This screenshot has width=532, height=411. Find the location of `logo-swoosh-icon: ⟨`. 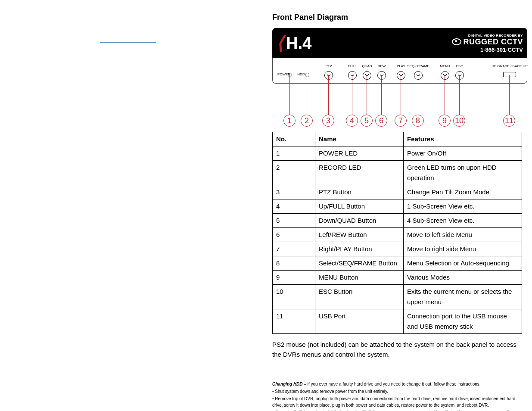

logo-swoosh-icon: ⟨ is located at coordinates (280, 43).